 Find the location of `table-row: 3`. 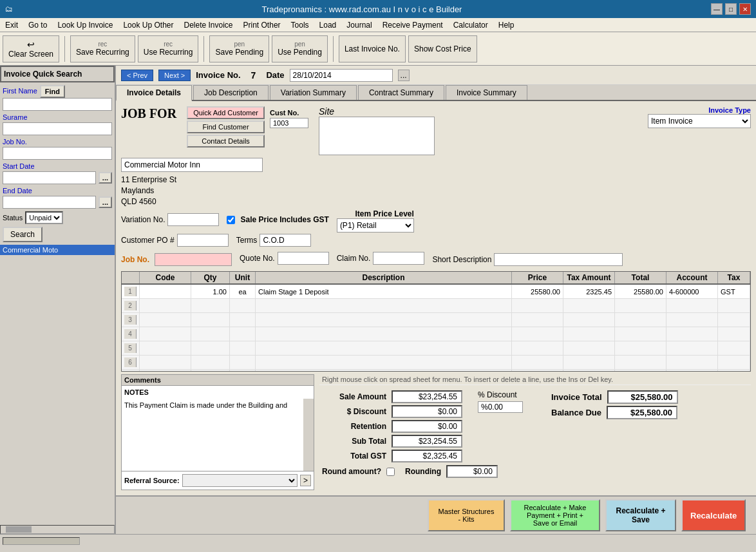

table-row: 3 is located at coordinates (436, 320).